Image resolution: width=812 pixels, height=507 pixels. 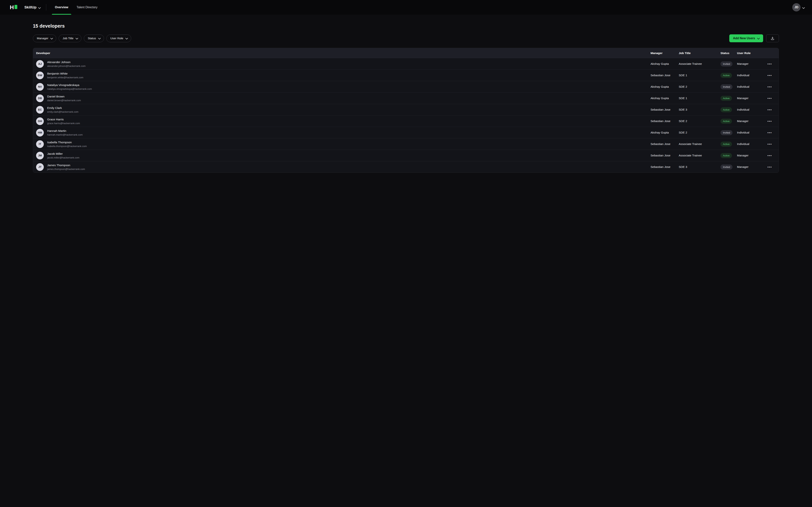 I want to click on controls-row: Manager Job Title Status User Role Add N…, so click(x=406, y=38).